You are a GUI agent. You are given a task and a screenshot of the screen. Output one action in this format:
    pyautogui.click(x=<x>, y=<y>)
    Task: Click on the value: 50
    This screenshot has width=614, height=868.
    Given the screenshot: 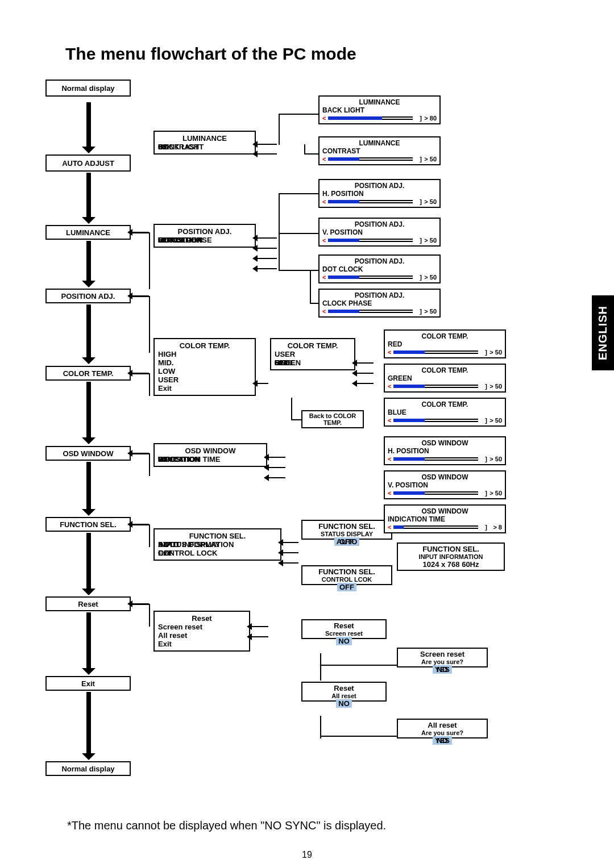 What is the action you would take?
    pyautogui.click(x=279, y=362)
    